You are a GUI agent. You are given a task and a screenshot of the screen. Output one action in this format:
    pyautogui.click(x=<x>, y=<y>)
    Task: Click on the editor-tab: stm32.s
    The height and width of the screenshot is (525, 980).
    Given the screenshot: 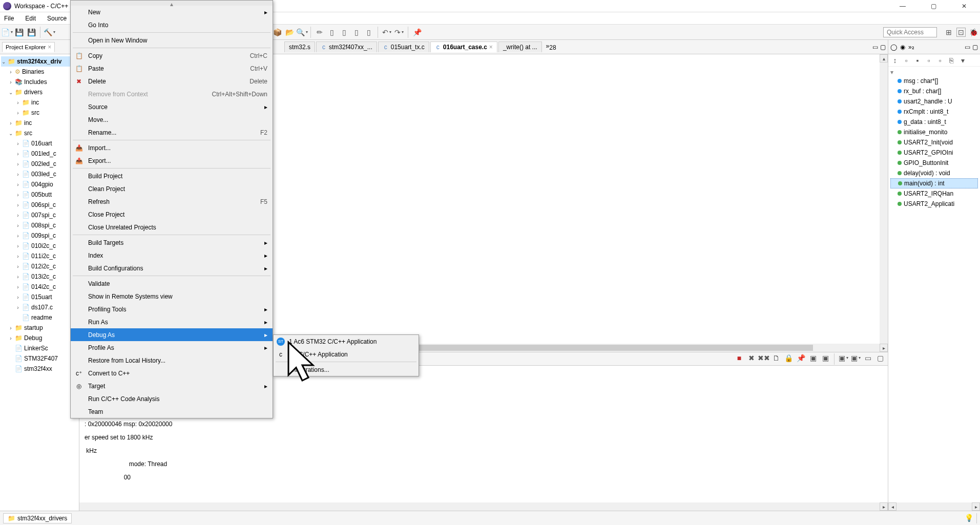 What is the action you would take?
    pyautogui.click(x=300, y=47)
    